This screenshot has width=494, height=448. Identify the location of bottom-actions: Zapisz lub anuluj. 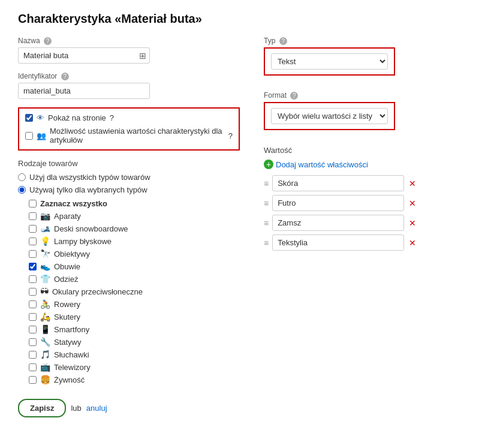
(129, 408).